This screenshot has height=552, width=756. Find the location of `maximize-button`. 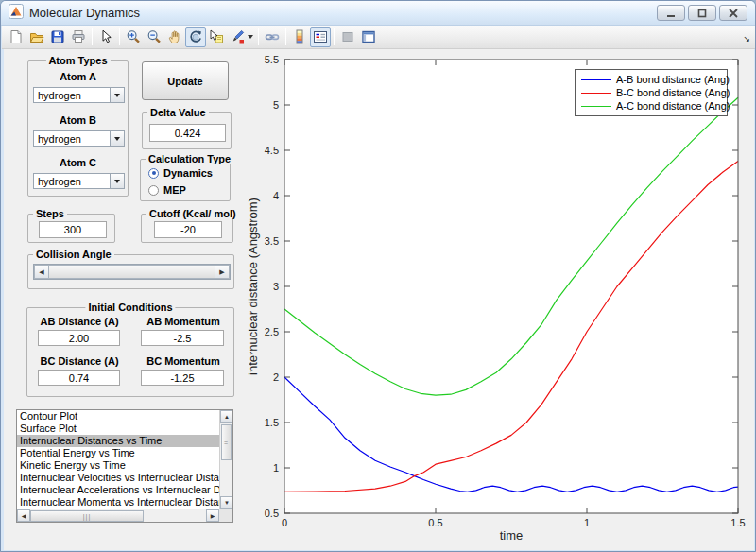

maximize-button is located at coordinates (702, 13).